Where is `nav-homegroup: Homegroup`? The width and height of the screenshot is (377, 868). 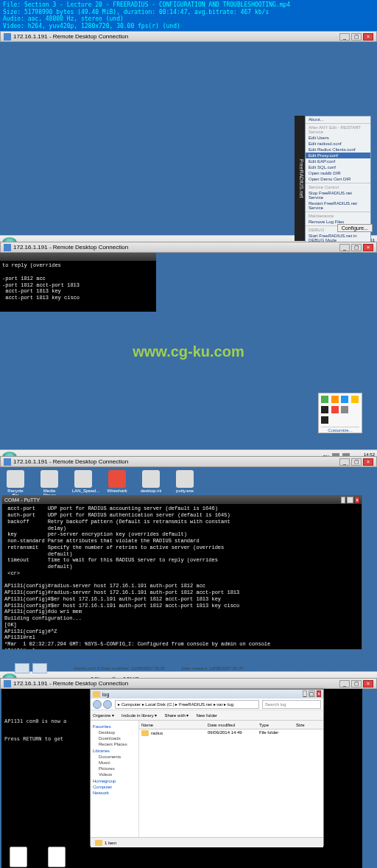 nav-homegroup: Homegroup is located at coordinates (115, 781).